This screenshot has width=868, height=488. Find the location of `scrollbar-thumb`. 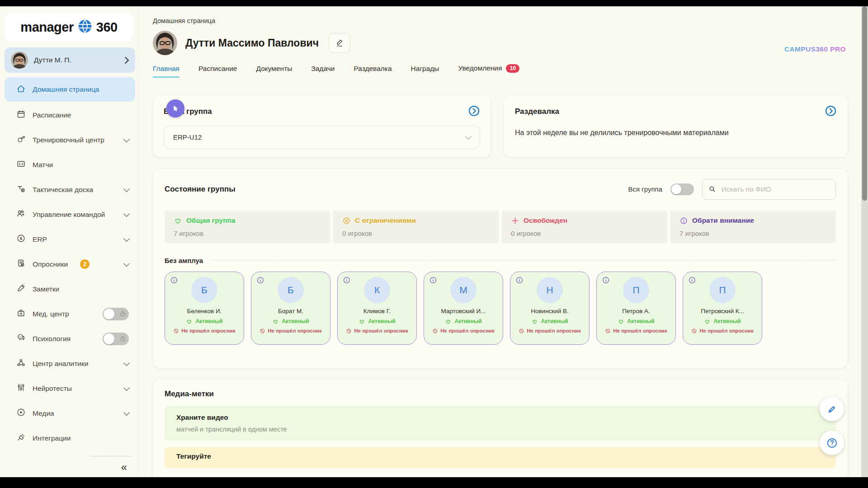

scrollbar-thumb is located at coordinates (864, 103).